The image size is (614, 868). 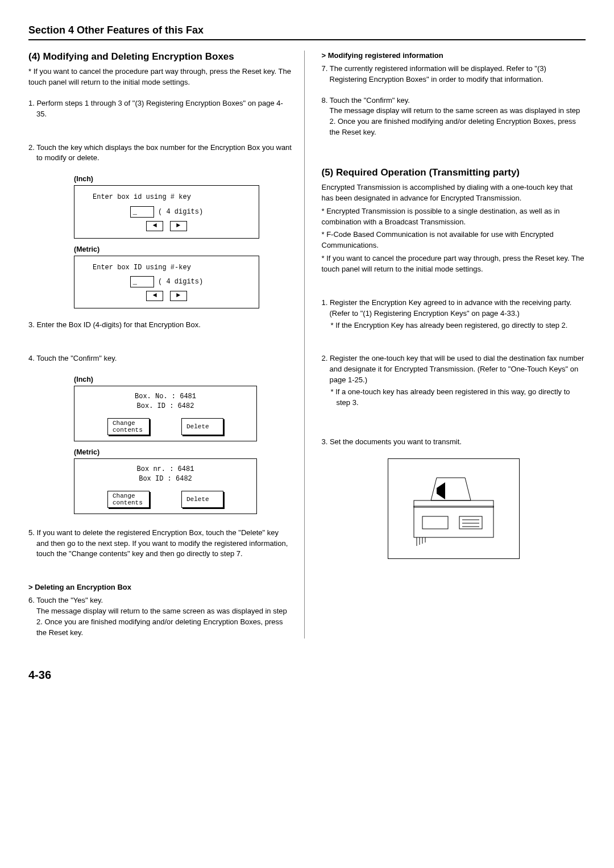 I want to click on box-no-line: Box. No. : 6481, so click(x=165, y=397).